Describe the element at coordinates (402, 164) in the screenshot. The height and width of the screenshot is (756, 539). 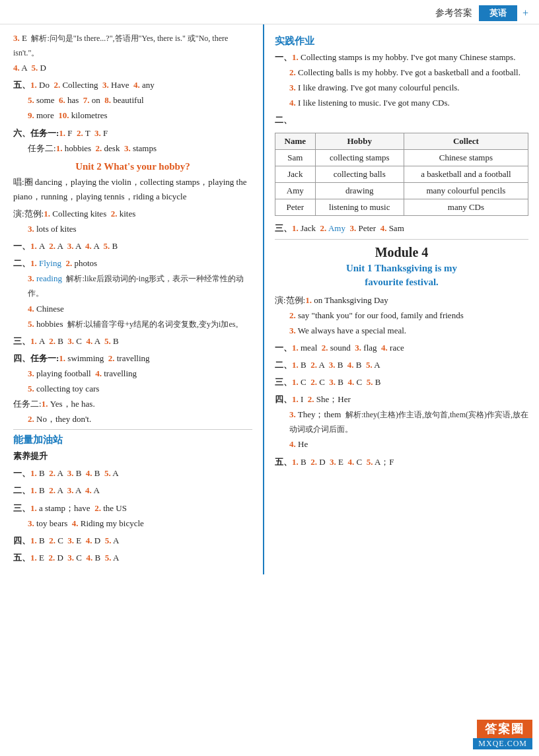
I see `practice-er: 二、 Name Hobby Collect Sam collecting sta…` at that location.